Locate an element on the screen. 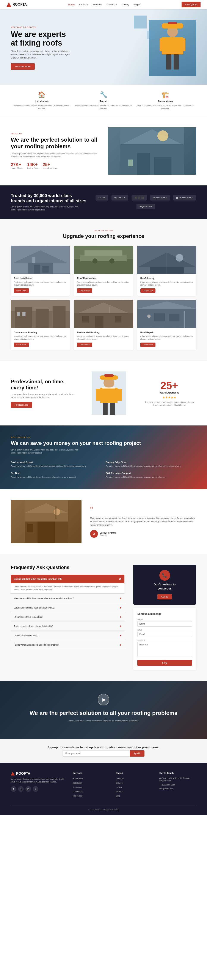  hero-image is located at coordinates (150, 48).